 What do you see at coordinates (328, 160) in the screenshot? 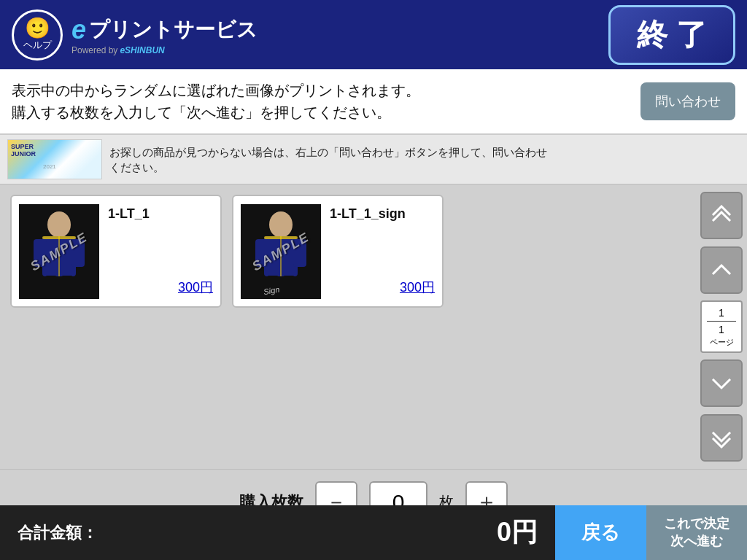
I see `notice-message: お探しの商品が見つからない場合は、右上の「問い合わせ」ボタンを押して、問い合わせ…` at bounding box center [328, 160].